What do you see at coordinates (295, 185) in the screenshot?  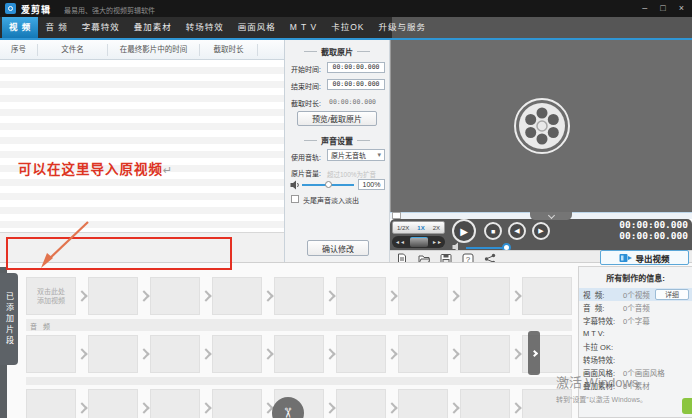 I see `speaker-icon` at bounding box center [295, 185].